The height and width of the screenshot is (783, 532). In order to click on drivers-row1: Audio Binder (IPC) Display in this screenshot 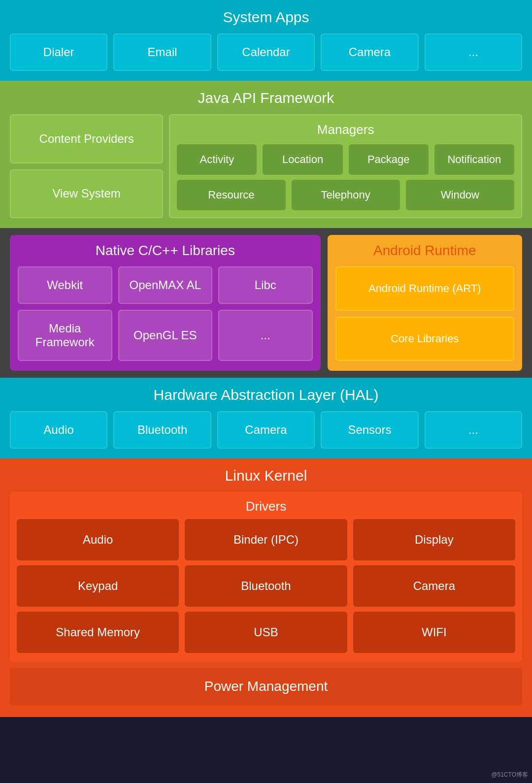, I will do `click(266, 540)`.